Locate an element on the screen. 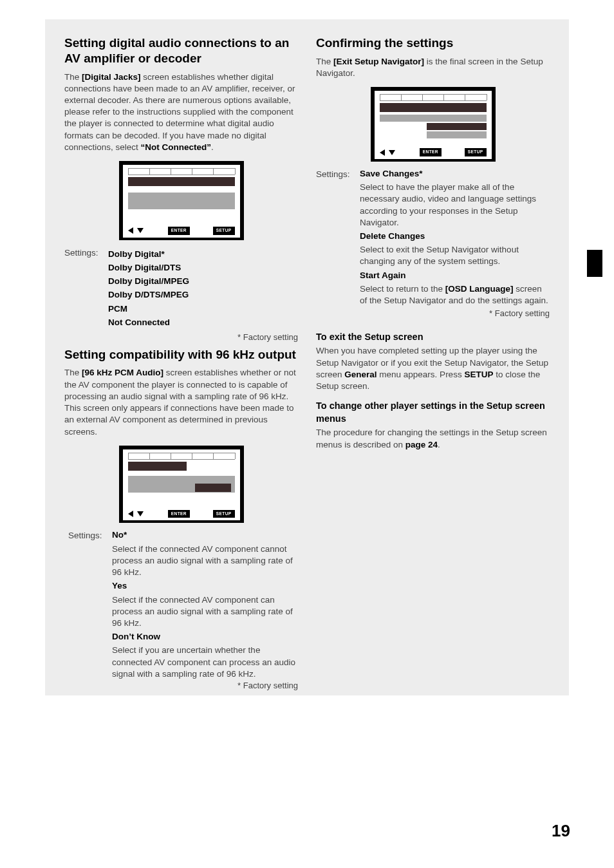  side-tab-marker is located at coordinates (595, 263).